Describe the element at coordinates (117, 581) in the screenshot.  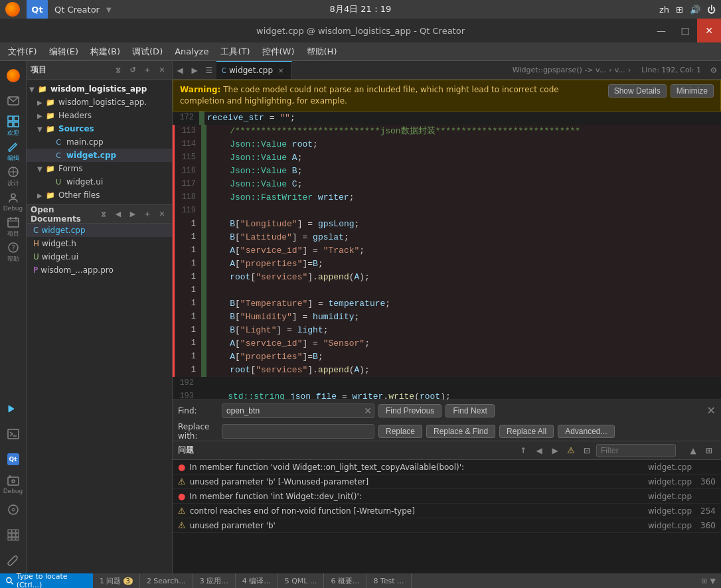
I see `status-tab-problems: 1 问题 3` at that location.